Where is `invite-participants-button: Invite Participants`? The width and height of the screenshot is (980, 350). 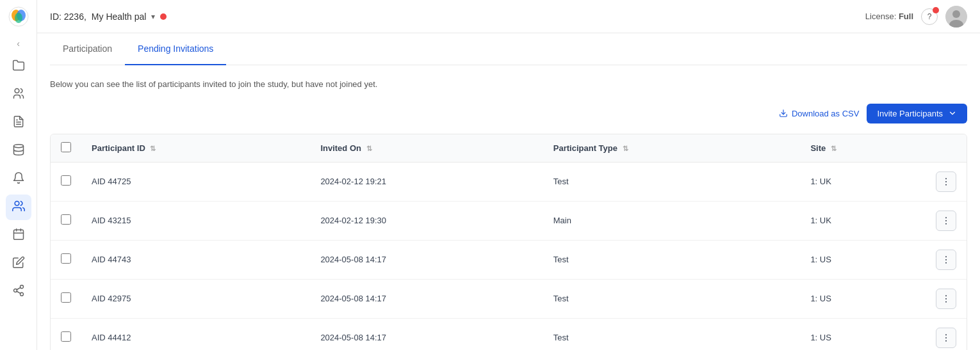 invite-participants-button: Invite Participants is located at coordinates (917, 114).